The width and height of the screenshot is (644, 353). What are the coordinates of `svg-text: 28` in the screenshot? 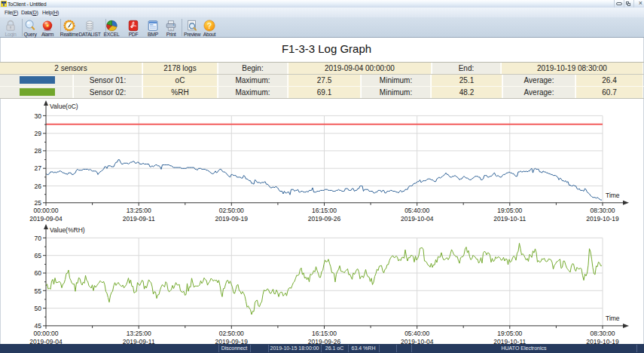 It's located at (38, 151).